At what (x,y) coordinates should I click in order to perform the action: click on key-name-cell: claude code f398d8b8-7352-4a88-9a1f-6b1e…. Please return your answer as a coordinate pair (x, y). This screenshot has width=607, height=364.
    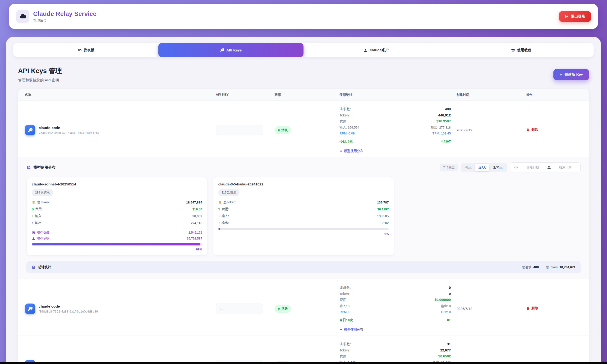
    Looking at the image, I should click on (117, 309).